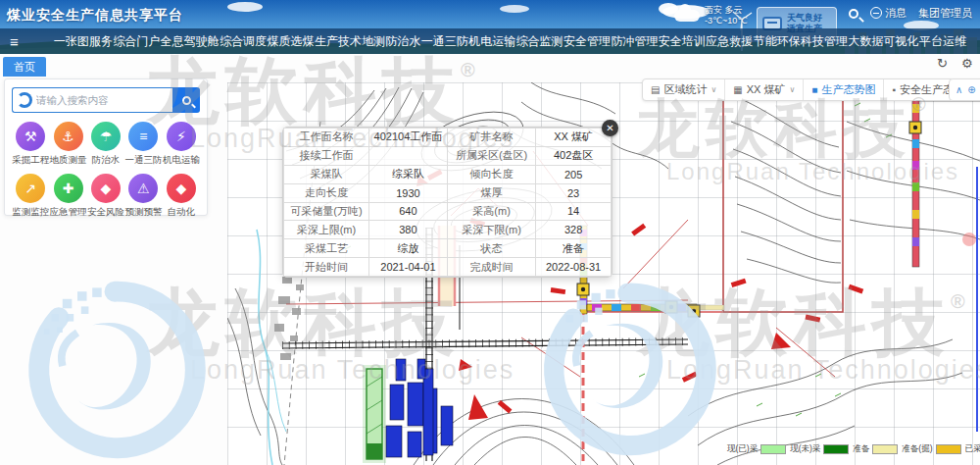 This screenshot has width=980, height=465. What do you see at coordinates (955, 63) in the screenshot?
I see `map-corner-icons: ↻ ⚙` at bounding box center [955, 63].